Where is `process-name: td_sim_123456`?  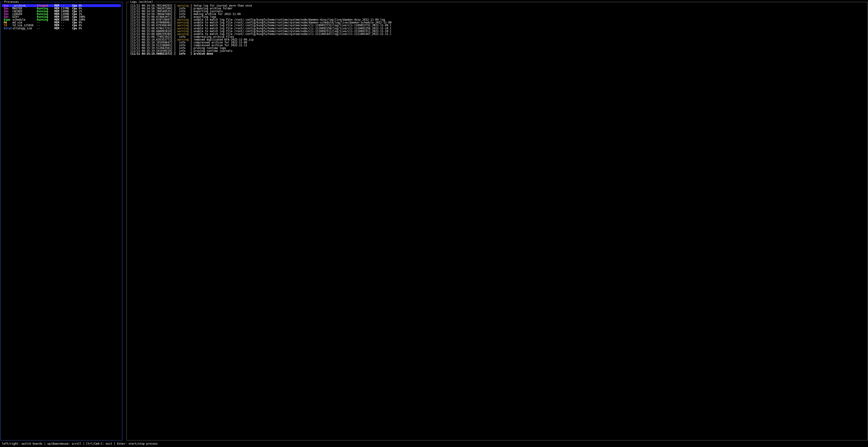 process-name: td_sim_123456 is located at coordinates (25, 25).